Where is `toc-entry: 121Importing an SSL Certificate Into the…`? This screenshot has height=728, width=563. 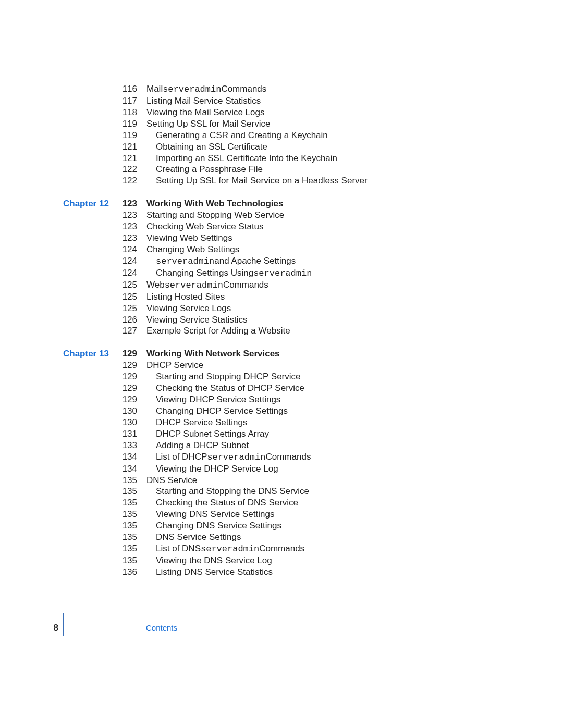 toc-entry: 121Importing an SSL Certificate Into the… is located at coordinates (282, 158).